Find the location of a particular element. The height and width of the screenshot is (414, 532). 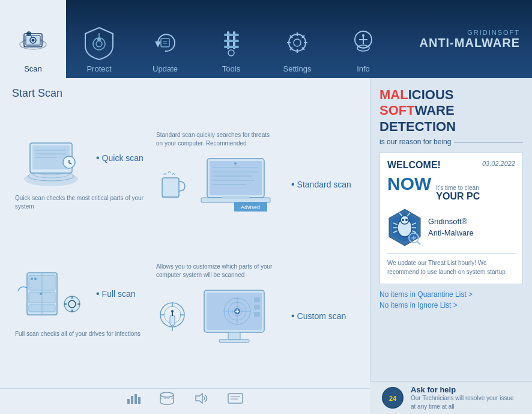

protect-icon is located at coordinates (99, 43).